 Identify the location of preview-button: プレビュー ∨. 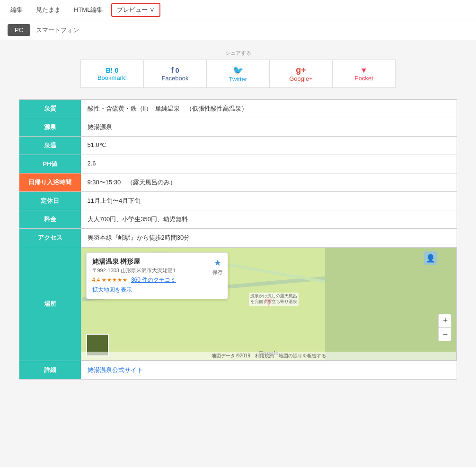
(136, 10).